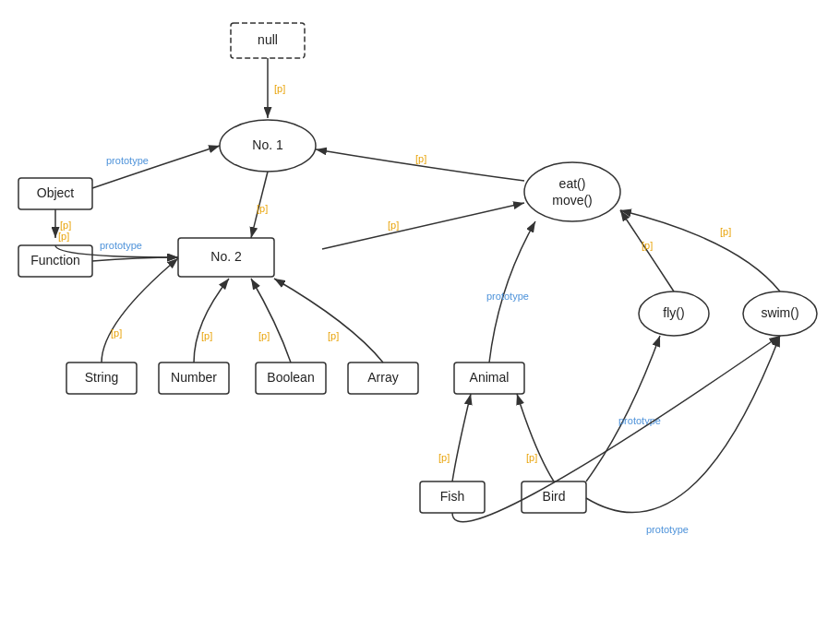  What do you see at coordinates (423, 226) in the screenshot?
I see `no2-to-eatmove-arrow` at bounding box center [423, 226].